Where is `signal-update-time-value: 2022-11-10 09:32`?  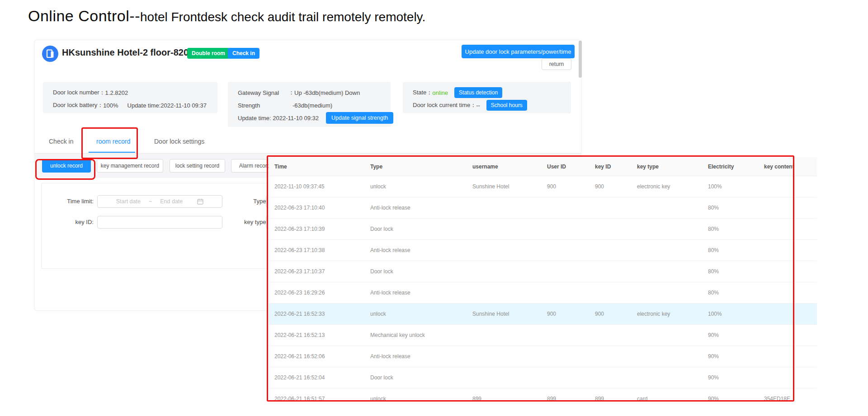
signal-update-time-value: 2022-11-10 09:32 is located at coordinates (296, 118).